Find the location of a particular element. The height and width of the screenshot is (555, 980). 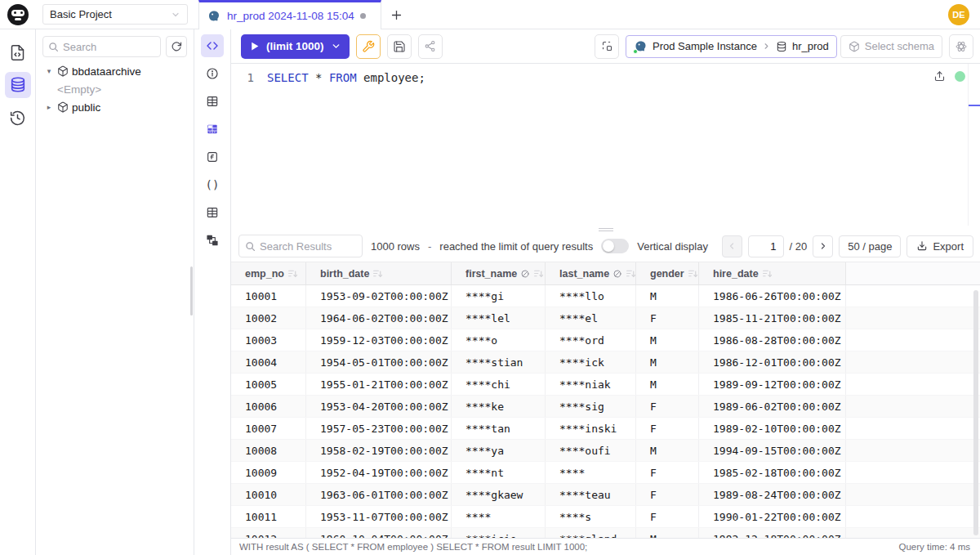

vertical-display-toggle is located at coordinates (615, 246).